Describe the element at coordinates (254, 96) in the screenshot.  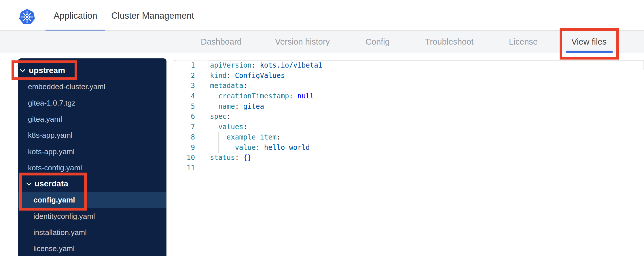
I see `token-key: creationTimestamp` at that location.